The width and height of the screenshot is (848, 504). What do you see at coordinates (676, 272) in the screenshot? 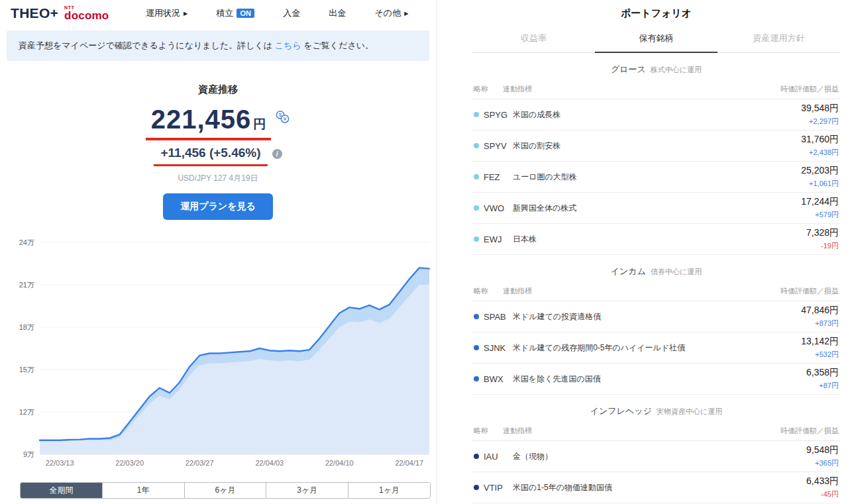
I see `section-subtitle: 債券中心に運用` at bounding box center [676, 272].